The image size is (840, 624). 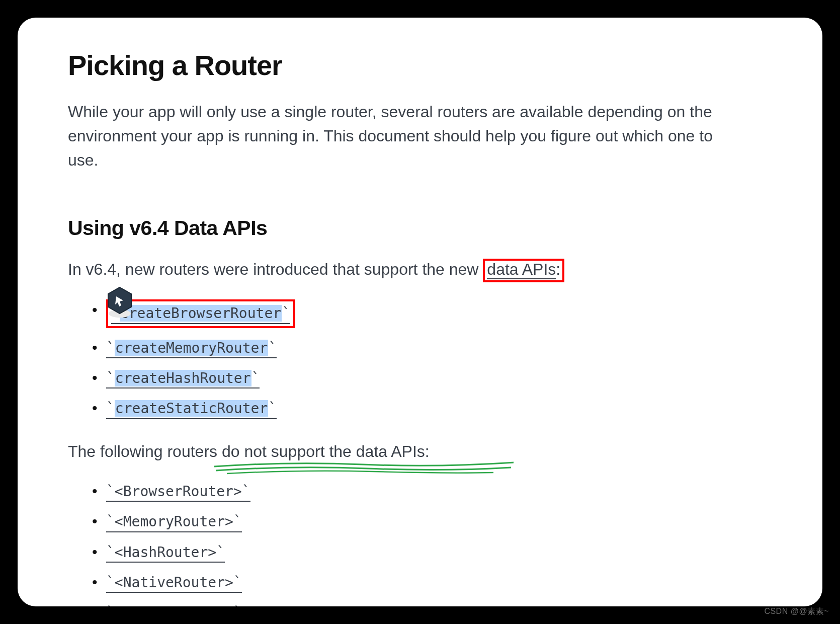 I want to click on link-create-hash-router: `createHashRouter`, so click(x=183, y=379).